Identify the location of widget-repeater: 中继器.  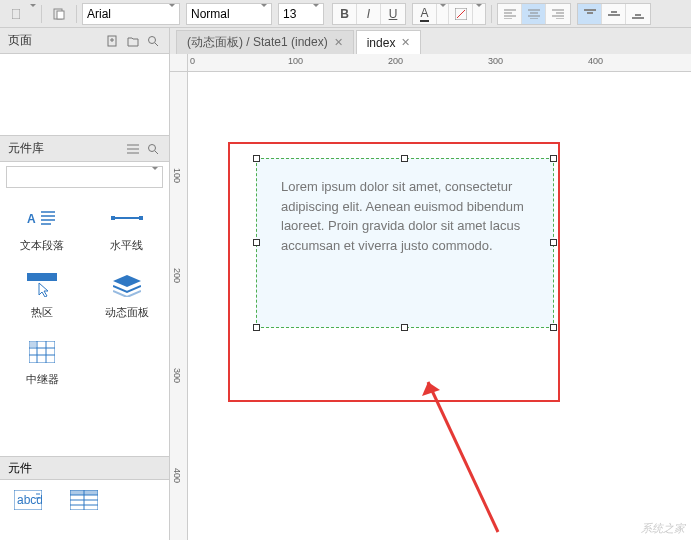
(42, 364).